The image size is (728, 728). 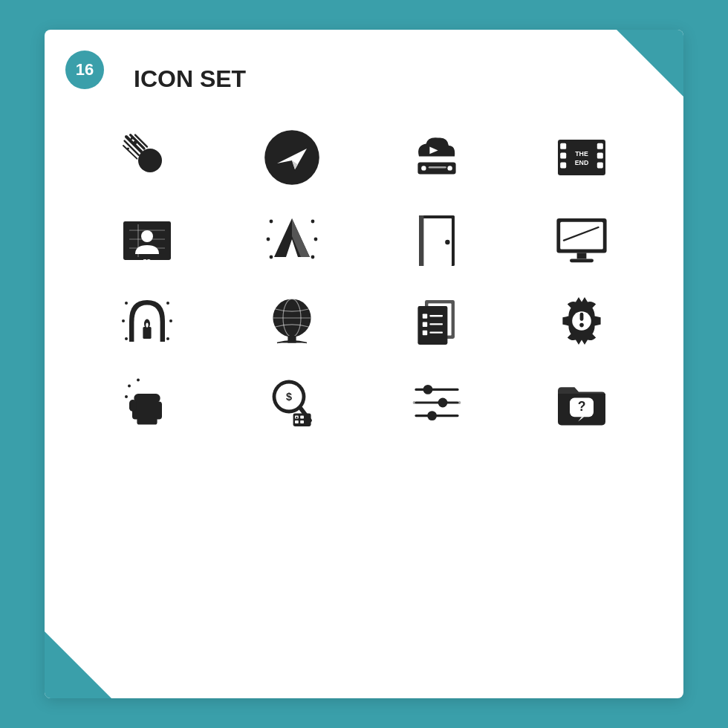 What do you see at coordinates (437, 321) in the screenshot?
I see `document-list-icon-cell` at bounding box center [437, 321].